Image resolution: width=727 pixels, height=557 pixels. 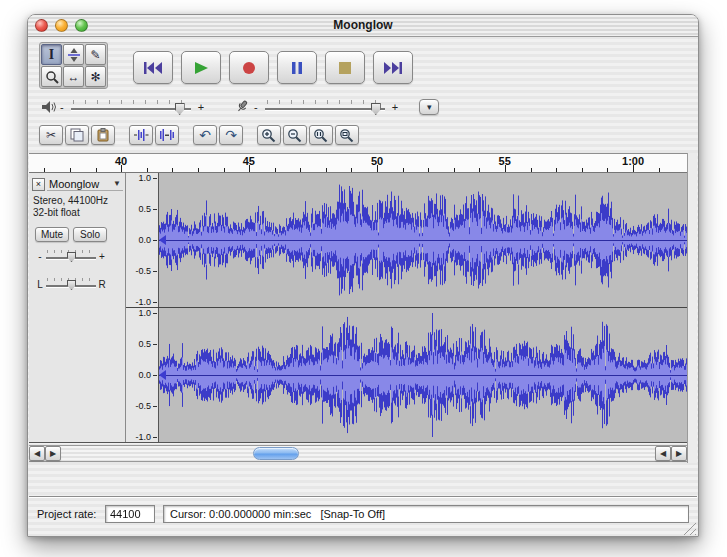 I want to click on scroll-left-button: ◀, so click(x=37, y=454).